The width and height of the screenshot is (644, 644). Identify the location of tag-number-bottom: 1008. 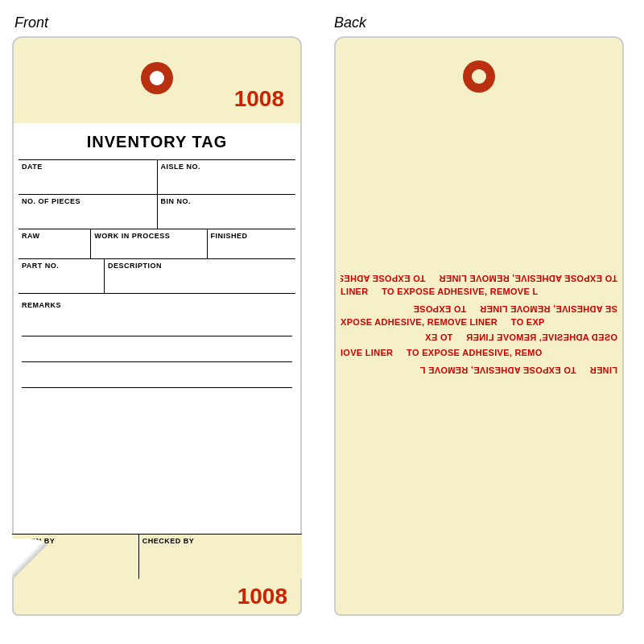
(157, 597).